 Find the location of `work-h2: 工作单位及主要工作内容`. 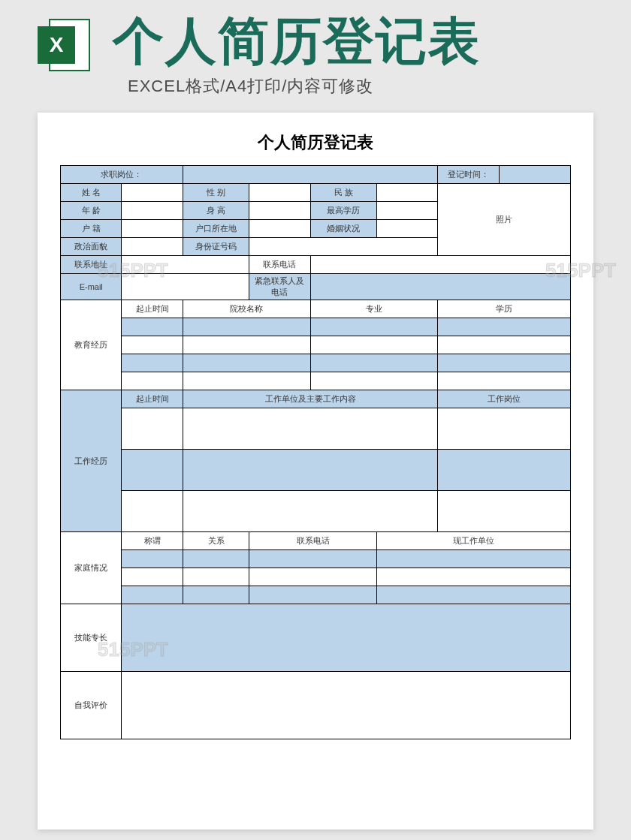

work-h2: 工作单位及主要工作内容 is located at coordinates (309, 399).